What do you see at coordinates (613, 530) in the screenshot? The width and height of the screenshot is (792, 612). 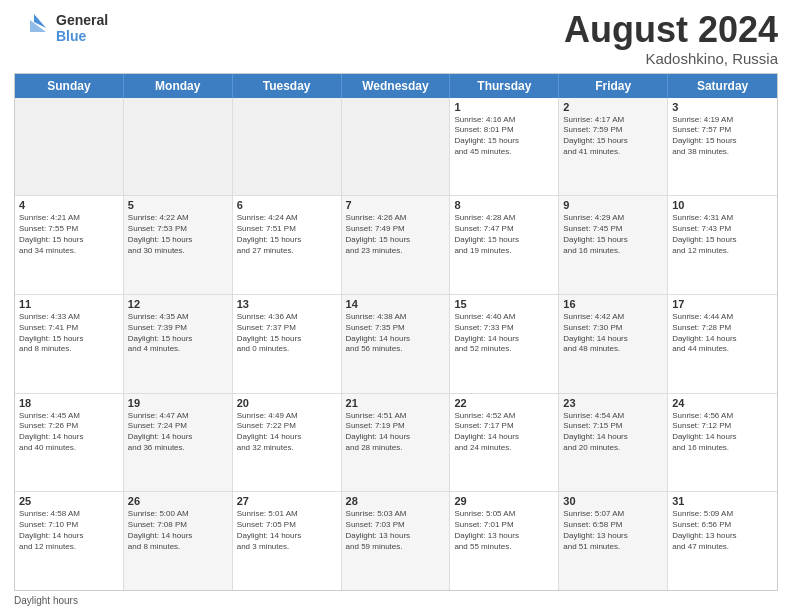 I see `day-info: Sunrise: 5:07 AM Sunset: 6:58 PM Dayligh…` at bounding box center [613, 530].